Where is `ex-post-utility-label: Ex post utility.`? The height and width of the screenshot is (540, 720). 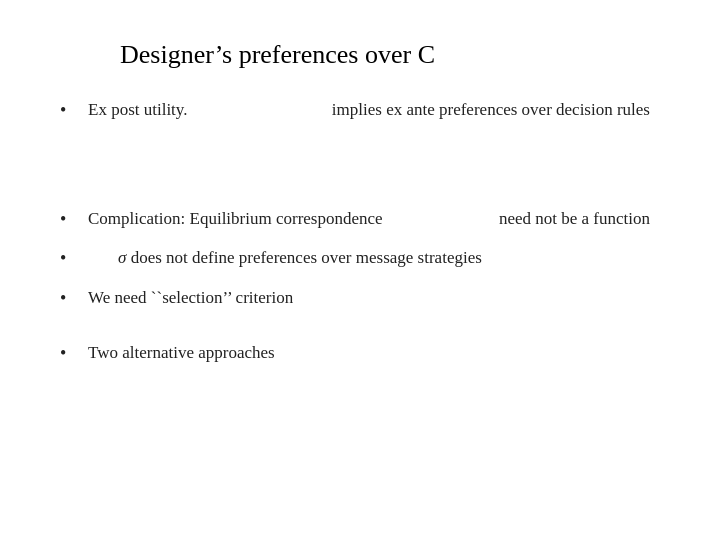 ex-post-utility-label: Ex post utility. is located at coordinates (138, 110).